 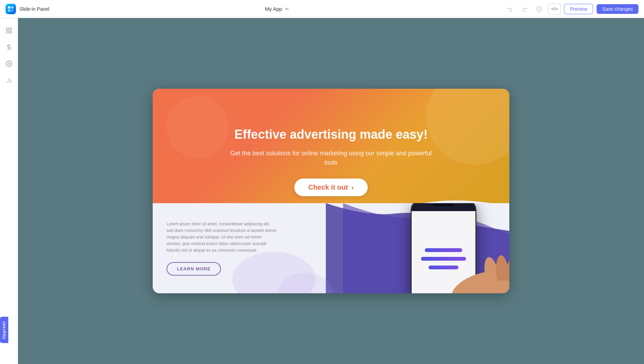 I want to click on sidebar-item-analytics, so click(x=9, y=80).